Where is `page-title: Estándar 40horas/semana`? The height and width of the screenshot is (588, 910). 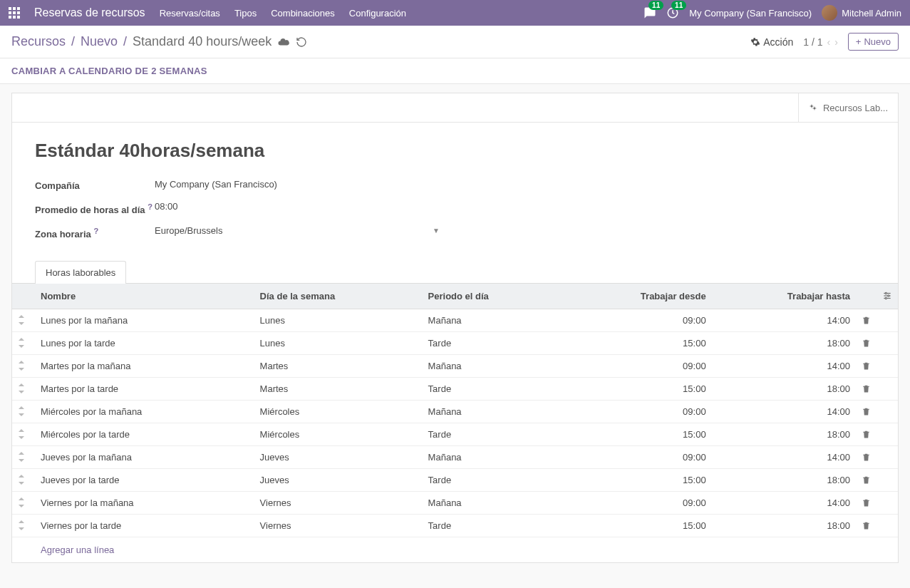
page-title: Estándar 40horas/semana is located at coordinates (455, 151).